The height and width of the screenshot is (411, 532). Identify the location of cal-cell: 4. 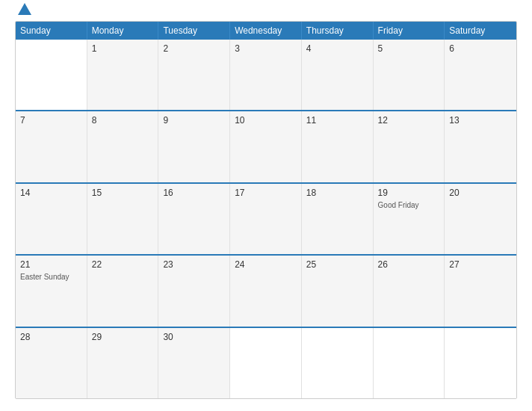
(338, 75).